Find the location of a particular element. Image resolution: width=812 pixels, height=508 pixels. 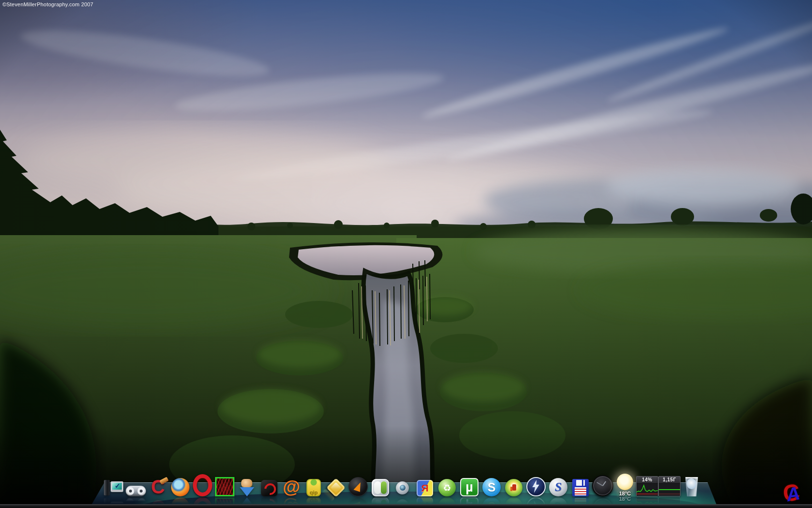

download-master-icon is located at coordinates (247, 487).